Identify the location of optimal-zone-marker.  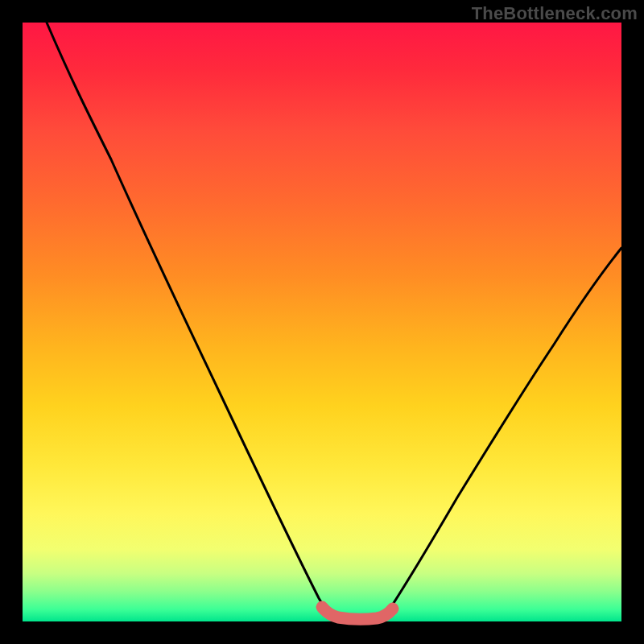
(357, 613).